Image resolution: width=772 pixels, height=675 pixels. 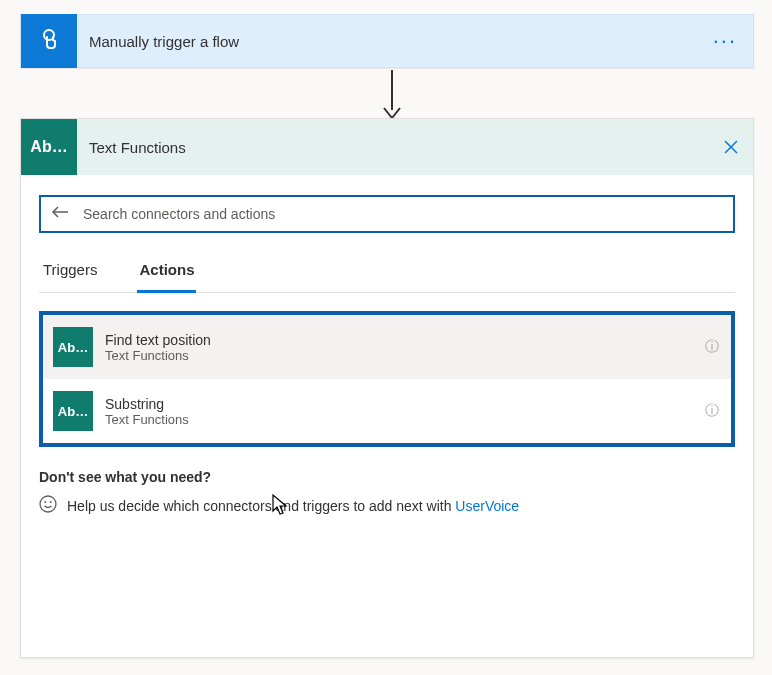 What do you see at coordinates (393, 42) in the screenshot?
I see `trigger-title: Manually trigger a flow` at bounding box center [393, 42].